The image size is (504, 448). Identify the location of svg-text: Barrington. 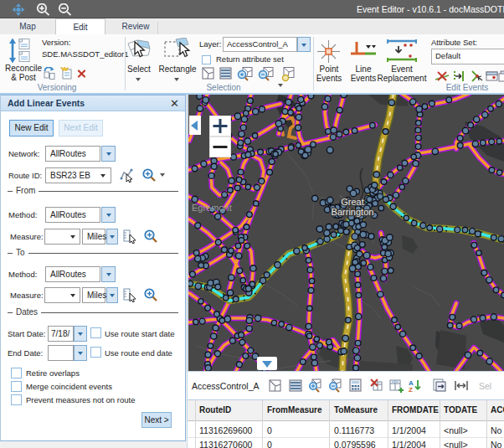
(353, 212).